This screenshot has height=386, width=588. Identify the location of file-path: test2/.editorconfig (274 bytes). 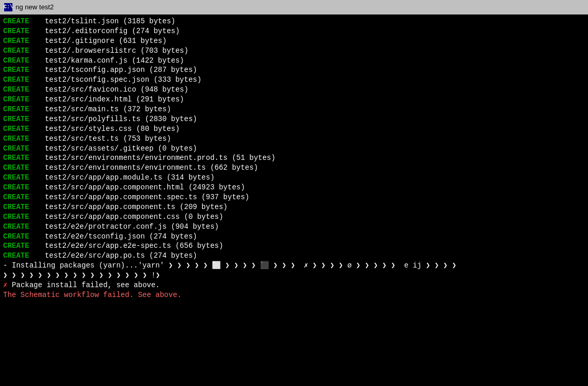
(110, 31).